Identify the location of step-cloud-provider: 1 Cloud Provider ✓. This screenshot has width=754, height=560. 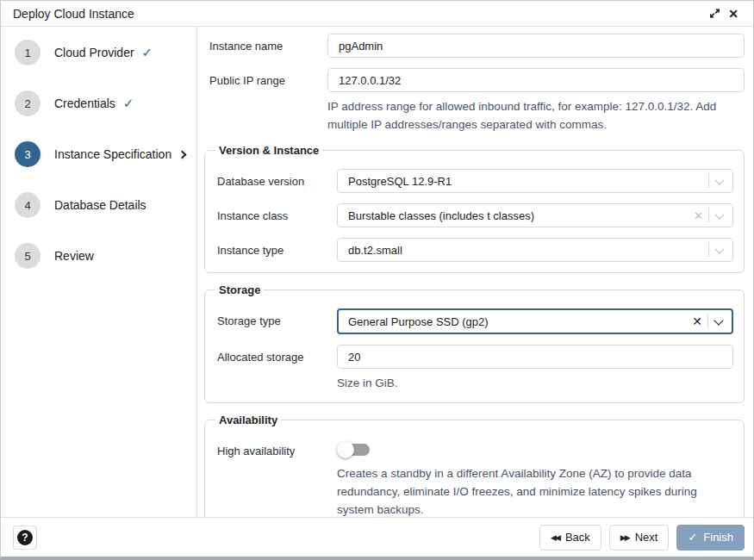
(105, 53).